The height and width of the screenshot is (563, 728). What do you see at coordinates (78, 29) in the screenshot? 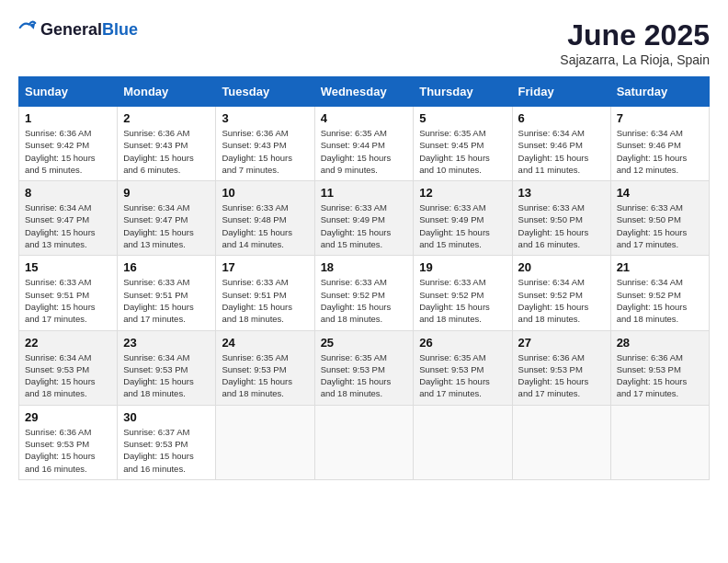
I see `logo: GeneralBlue` at bounding box center [78, 29].